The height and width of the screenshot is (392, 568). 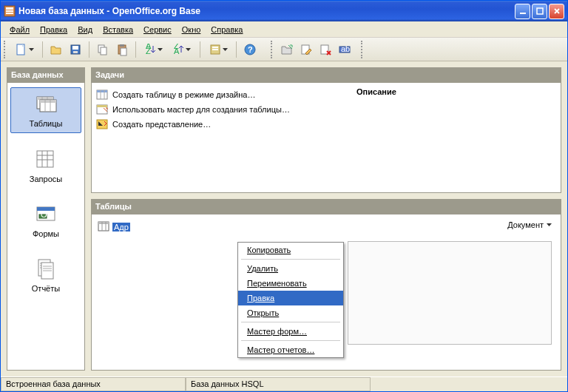 I want to click on status-db-type: Встроенная база данных, so click(x=93, y=385).